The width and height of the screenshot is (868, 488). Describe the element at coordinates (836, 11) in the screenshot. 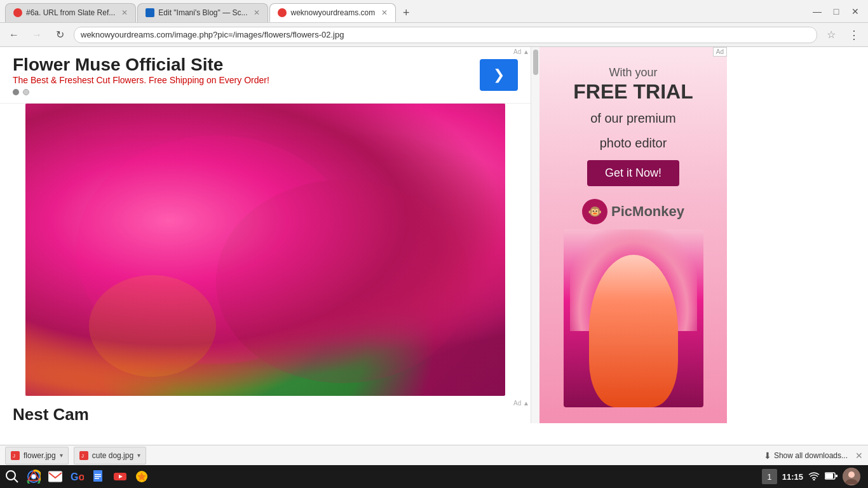

I see `restore-button: □` at that location.